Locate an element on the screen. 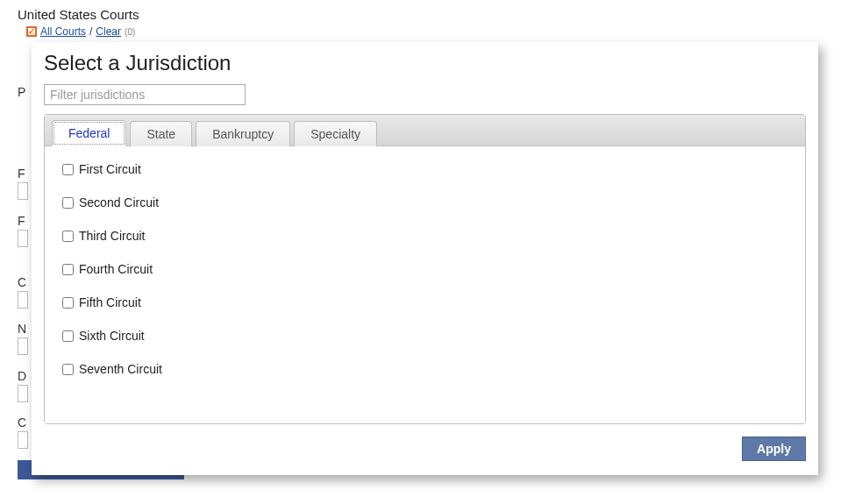 This screenshot has width=848, height=504. circuit-item: Fourth Circuit is located at coordinates (424, 269).